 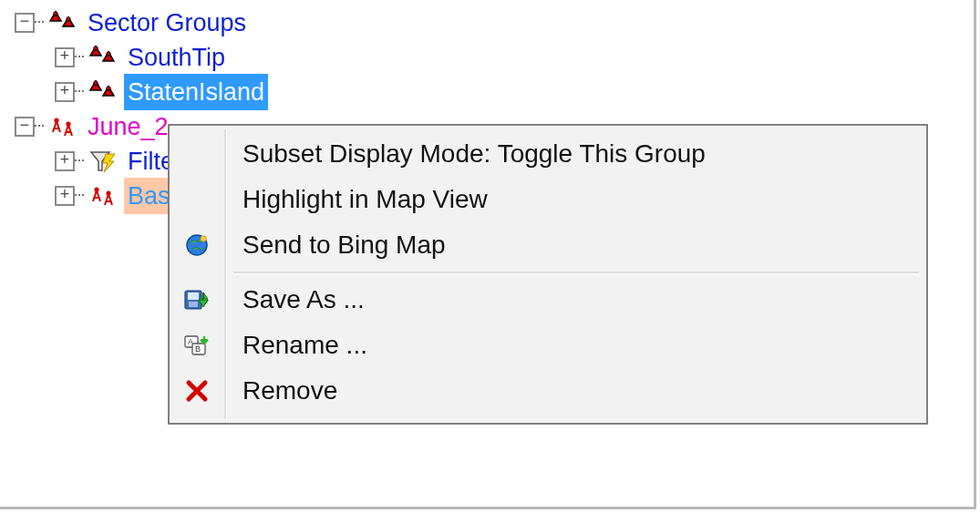 What do you see at coordinates (356, 200) in the screenshot?
I see `menu-item-label: Highlight in Map View` at bounding box center [356, 200].